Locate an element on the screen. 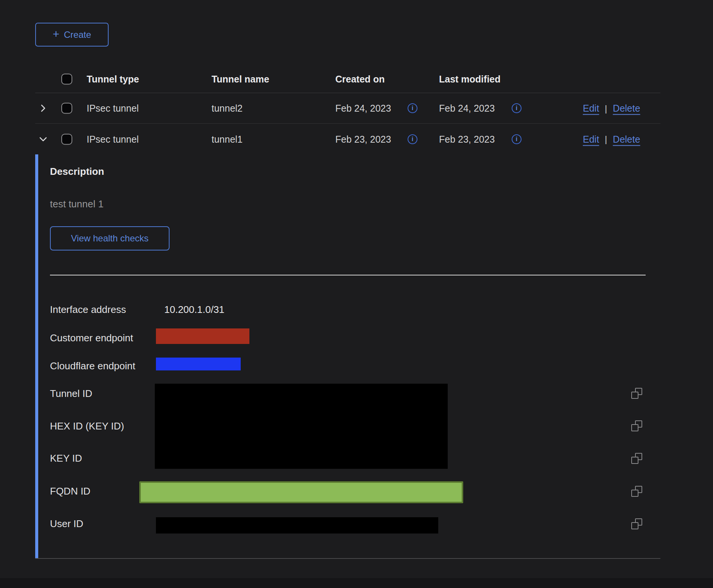 The image size is (713, 588). tunnel-id-label: Tunnel ID is located at coordinates (71, 394).